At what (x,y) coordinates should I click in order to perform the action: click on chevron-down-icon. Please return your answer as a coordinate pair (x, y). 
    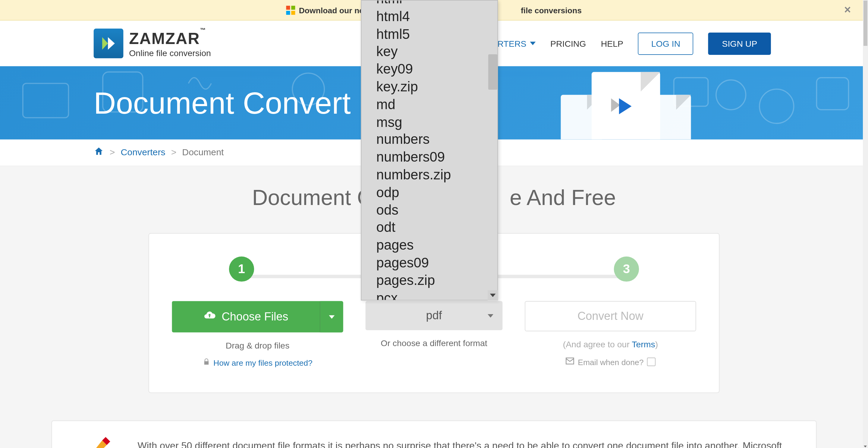
    Looking at the image, I should click on (532, 43).